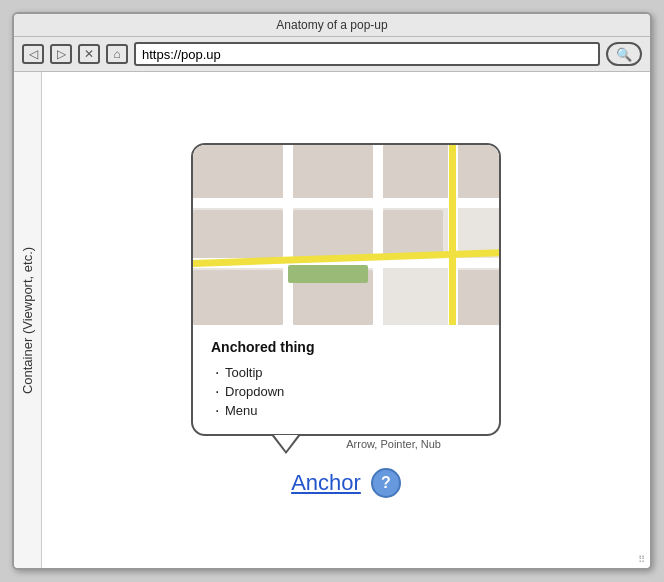 Image resolution: width=664 pixels, height=582 pixels. I want to click on popup-info: Anchored thing Tooltip Dropdown Menu, so click(346, 380).